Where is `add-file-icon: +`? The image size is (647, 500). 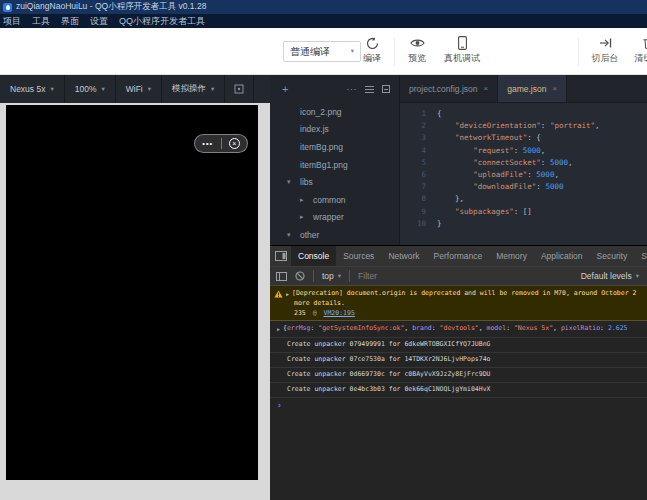 add-file-icon: + is located at coordinates (285, 89).